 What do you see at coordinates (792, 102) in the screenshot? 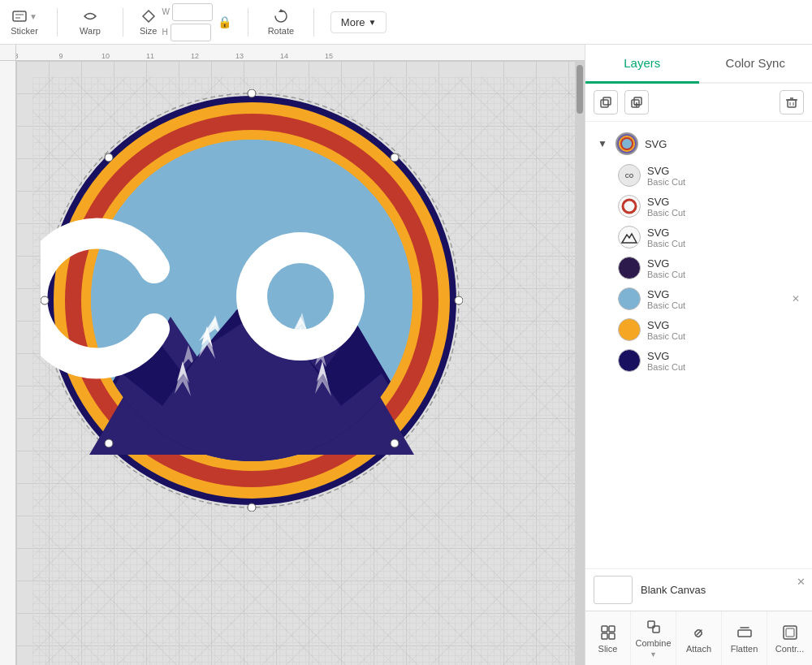
I see `trash-icon` at bounding box center [792, 102].